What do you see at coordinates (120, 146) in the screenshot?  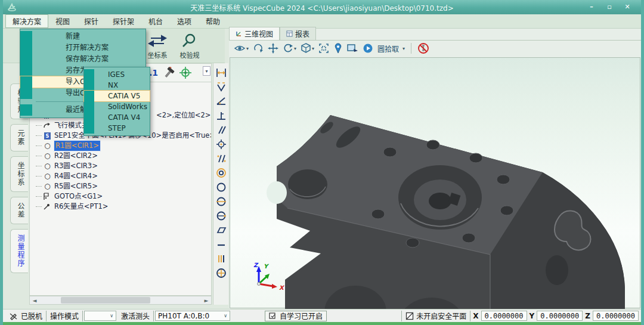 I see `tree-row-circle-1: ○ R1圆<CIR1>` at bounding box center [120, 146].